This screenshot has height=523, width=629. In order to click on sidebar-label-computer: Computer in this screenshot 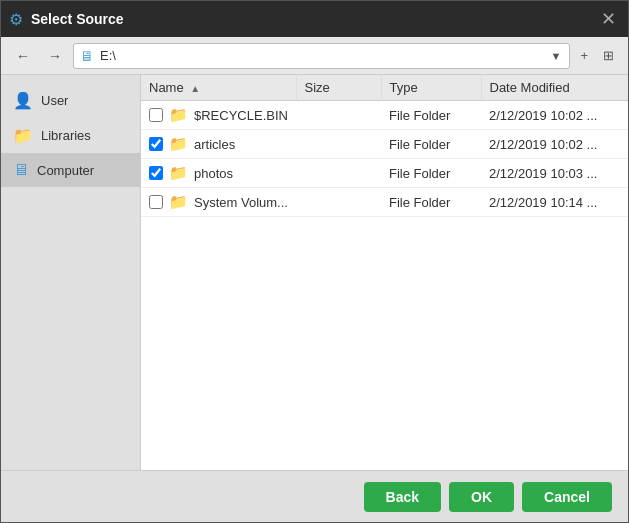, I will do `click(66, 170)`.